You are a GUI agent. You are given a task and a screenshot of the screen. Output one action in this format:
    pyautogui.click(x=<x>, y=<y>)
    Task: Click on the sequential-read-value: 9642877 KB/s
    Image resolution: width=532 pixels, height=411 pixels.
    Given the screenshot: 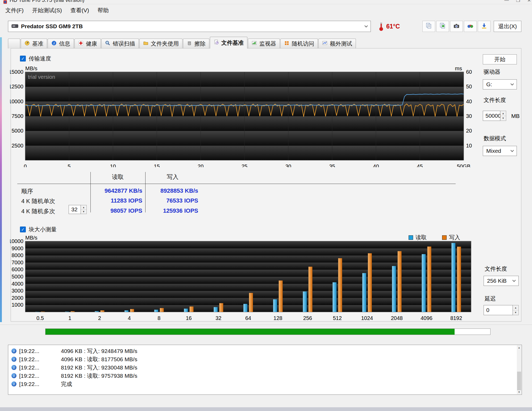 What is the action you would take?
    pyautogui.click(x=116, y=191)
    